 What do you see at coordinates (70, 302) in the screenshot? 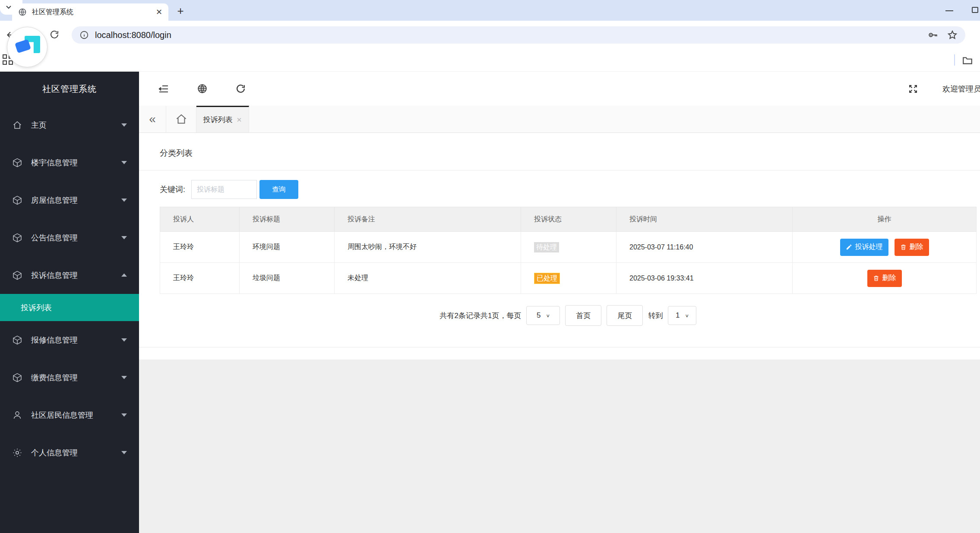
I see `sidebar: 社区管理系统 主页楼宇信息管理房屋信息管理公告信息管理投诉信息管理投诉列表报修信…` at bounding box center [70, 302].